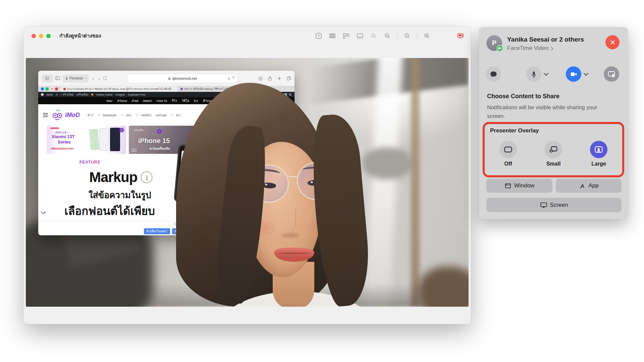 This screenshot has height=362, width=644. I want to click on share-screen-button-large: Screen, so click(554, 205).